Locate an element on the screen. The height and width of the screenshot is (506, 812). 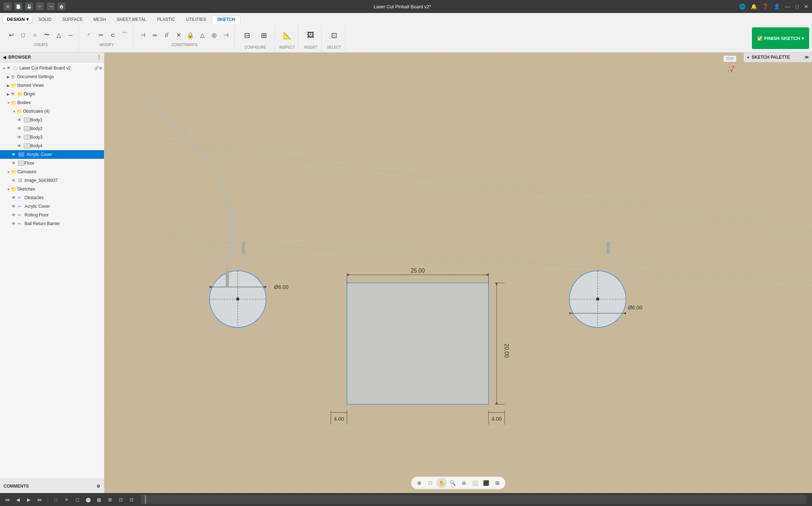
view-ctrl-display2: ⬛ is located at coordinates (486, 483).